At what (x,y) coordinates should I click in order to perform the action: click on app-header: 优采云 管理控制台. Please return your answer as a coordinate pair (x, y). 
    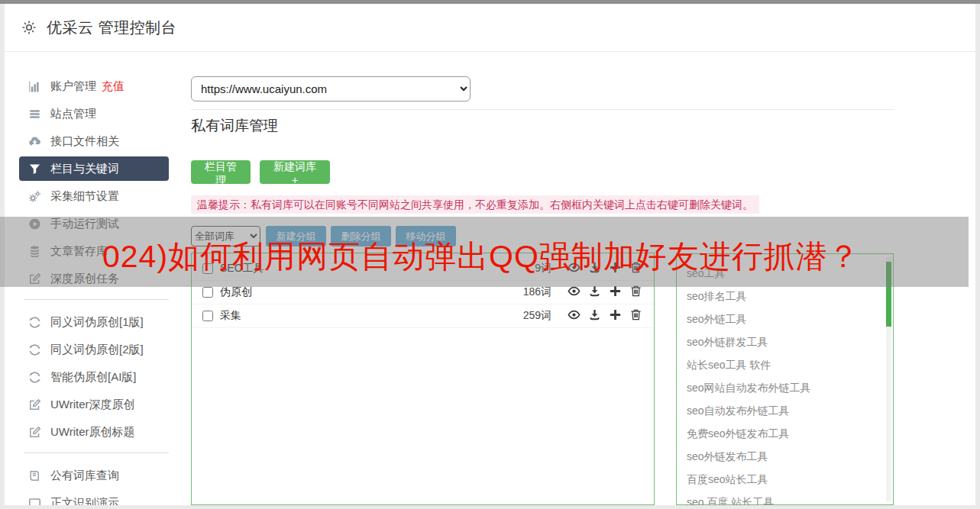
    Looking at the image, I should click on (490, 27).